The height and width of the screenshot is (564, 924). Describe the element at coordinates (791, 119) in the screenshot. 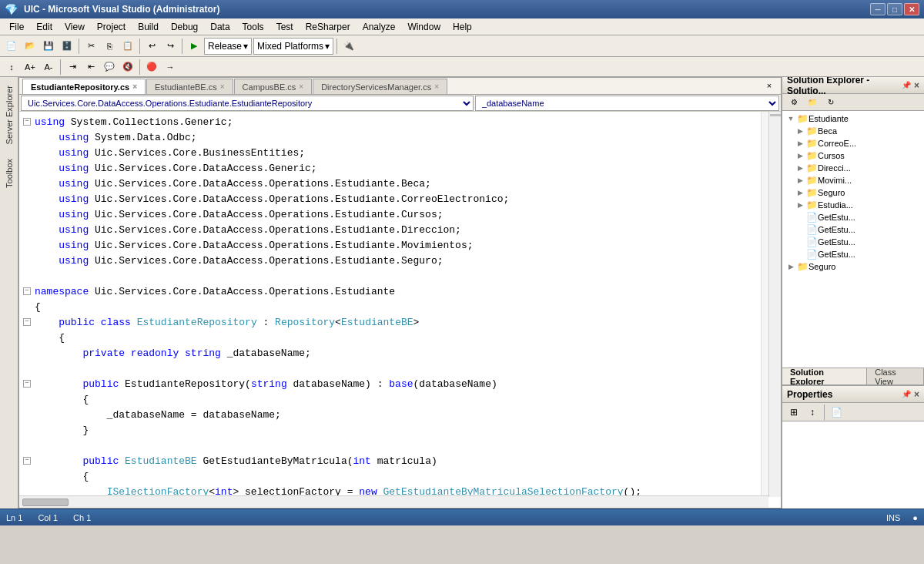

I see `tree-expand: ▼` at that location.